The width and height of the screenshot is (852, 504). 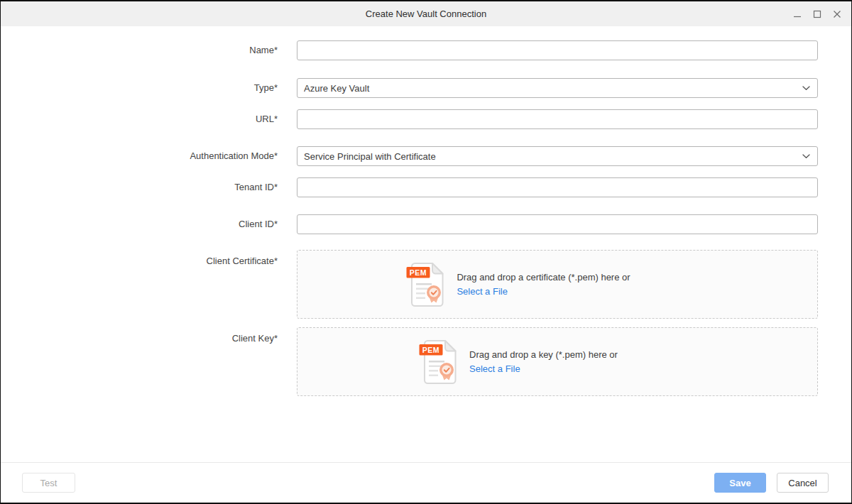 I want to click on footer-actions: Save Cancel, so click(x=771, y=483).